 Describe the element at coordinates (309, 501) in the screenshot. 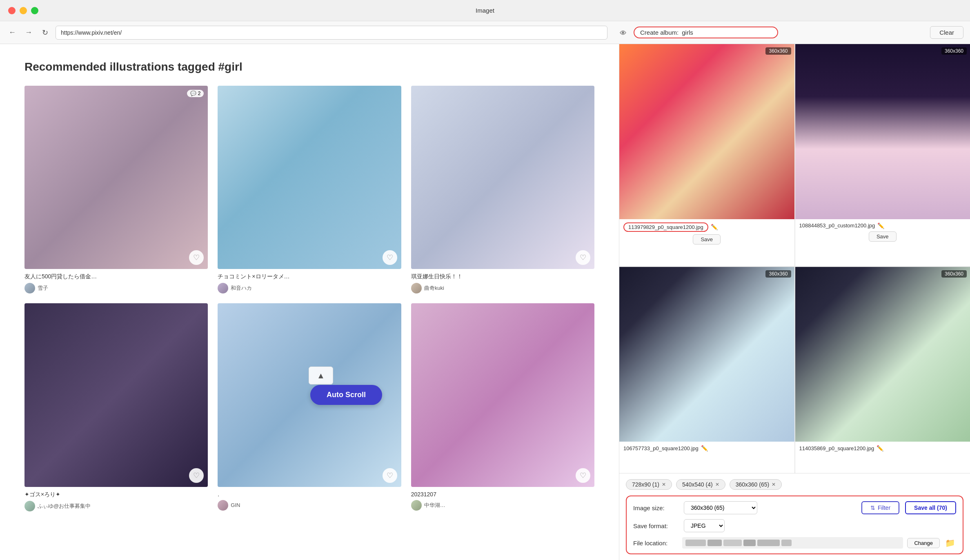

I see `item-info: . GIN` at that location.